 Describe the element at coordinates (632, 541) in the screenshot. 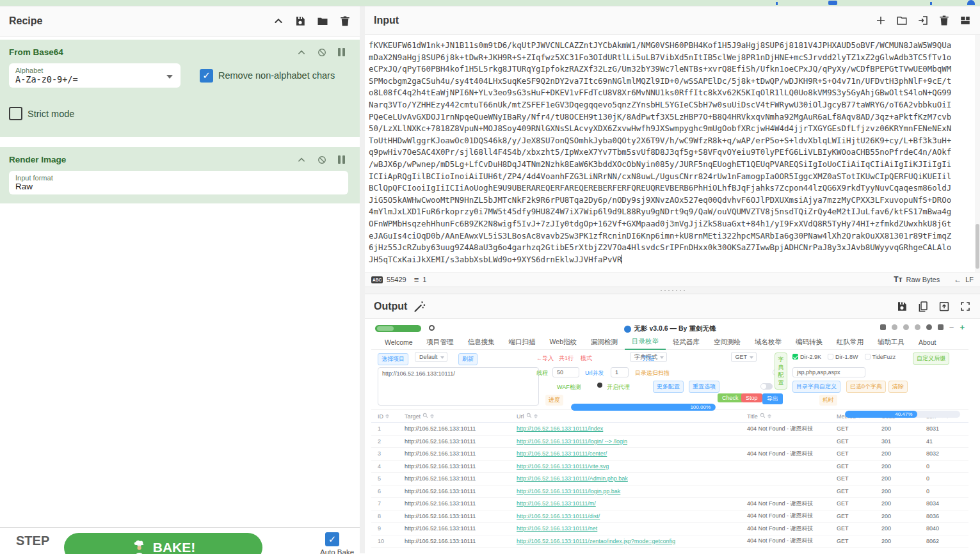

I see `cell-url-link: http://106.52.166.133:10111/zentao/index…` at that location.